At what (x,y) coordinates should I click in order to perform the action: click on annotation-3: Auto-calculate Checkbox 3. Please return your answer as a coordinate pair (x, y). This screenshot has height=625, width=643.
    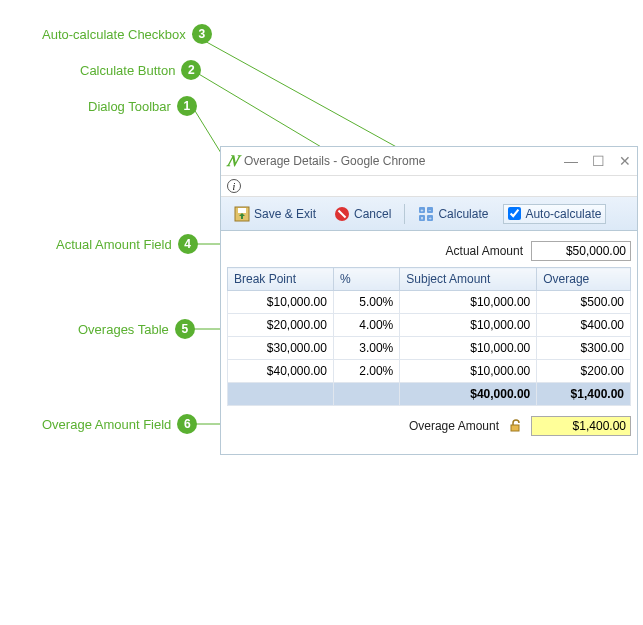
    Looking at the image, I should click on (127, 34).